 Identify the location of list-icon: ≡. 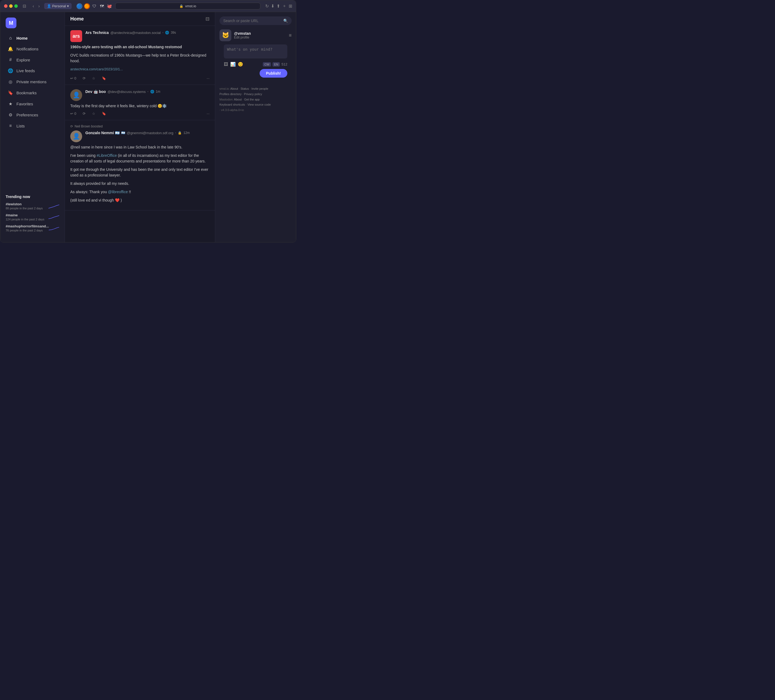
(10, 126).